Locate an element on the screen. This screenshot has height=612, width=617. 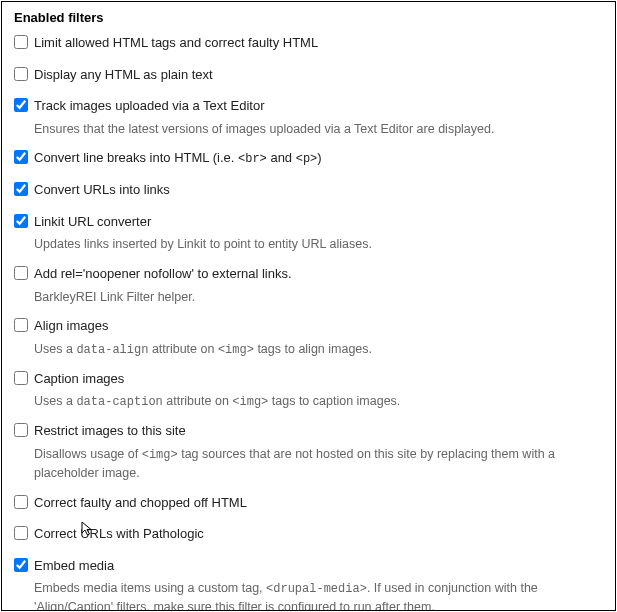
filter-track-images-label: Track images uploaded via a Text Editor is located at coordinates (150, 106).